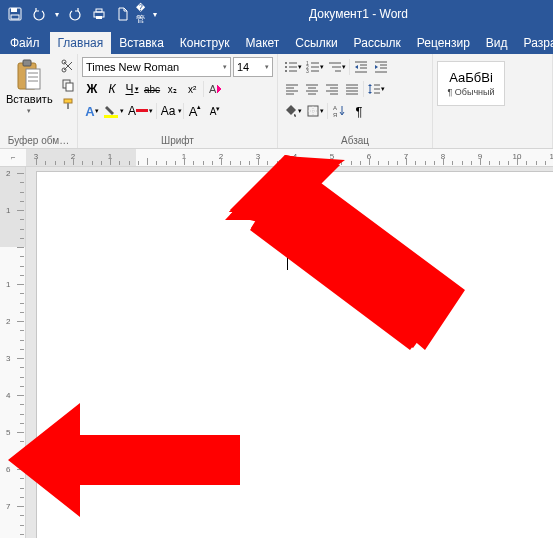  Describe the element at coordinates (114, 111) in the screenshot. I see `highlight-button: ▾` at that location.